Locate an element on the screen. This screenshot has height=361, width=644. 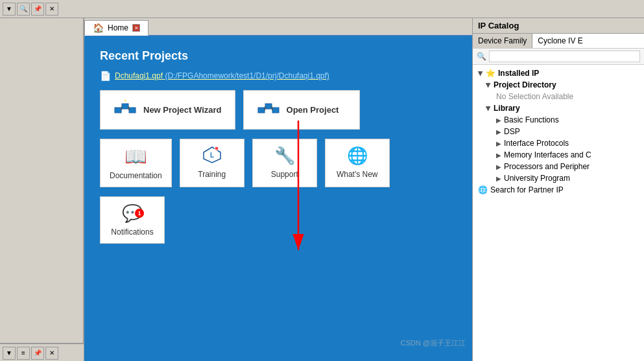
left-toolbar-btn-4: ✕ is located at coordinates (52, 353).